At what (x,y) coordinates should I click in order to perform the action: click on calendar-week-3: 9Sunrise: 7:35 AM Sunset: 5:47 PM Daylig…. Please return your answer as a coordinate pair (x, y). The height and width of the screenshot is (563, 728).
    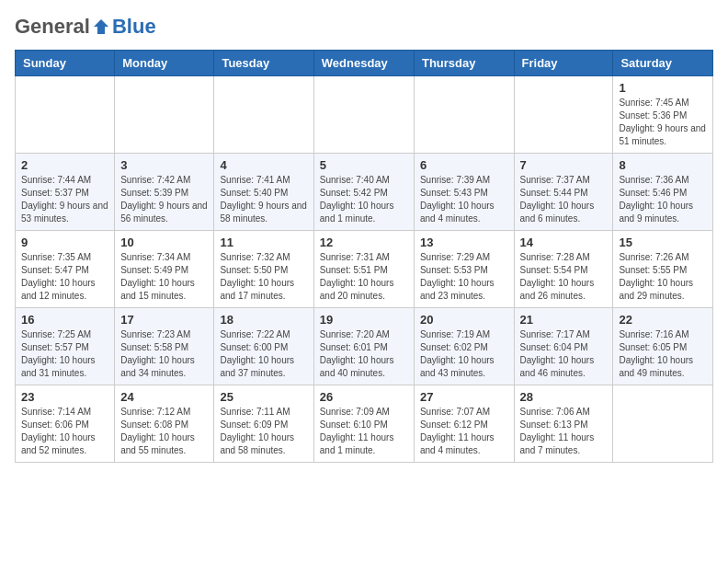
    Looking at the image, I should click on (364, 270).